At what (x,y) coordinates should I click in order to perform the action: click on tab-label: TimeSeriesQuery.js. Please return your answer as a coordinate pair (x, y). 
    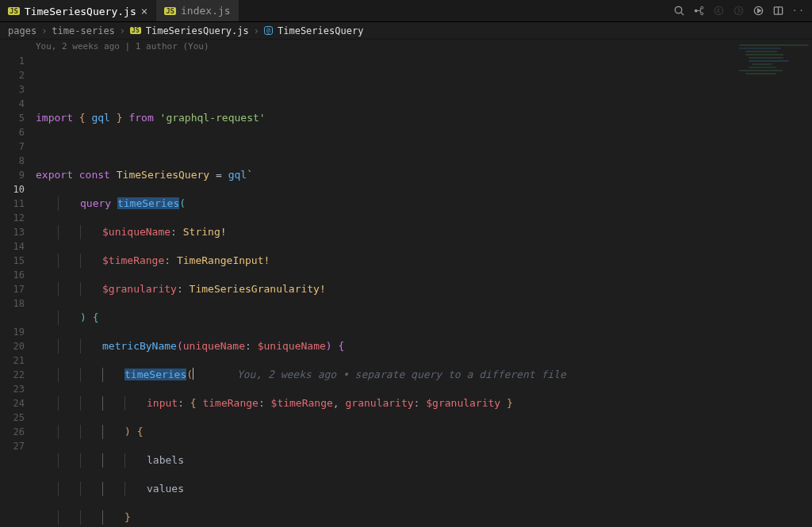
    Looking at the image, I should click on (81, 11).